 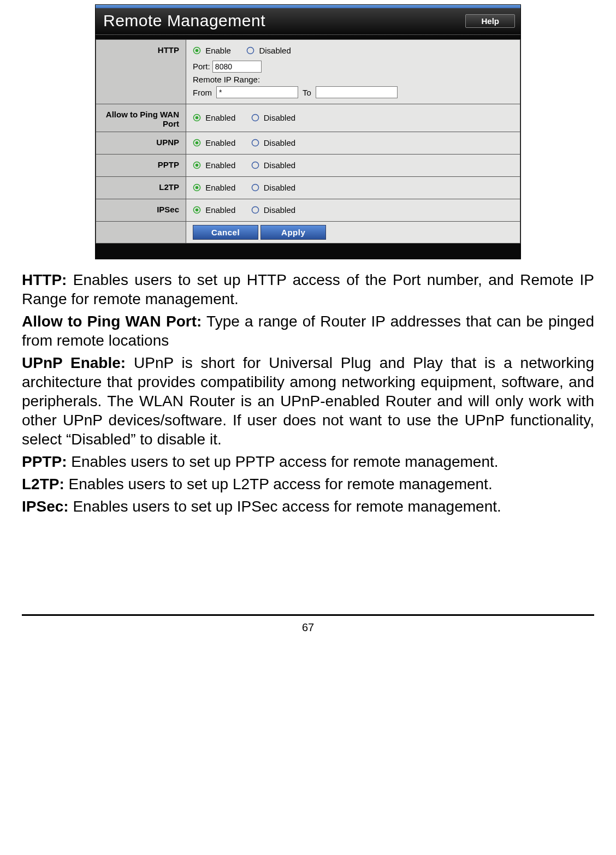 What do you see at coordinates (308, 289) in the screenshot?
I see `desc-http-text: Enables users to set up HTTP access of t…` at bounding box center [308, 289].